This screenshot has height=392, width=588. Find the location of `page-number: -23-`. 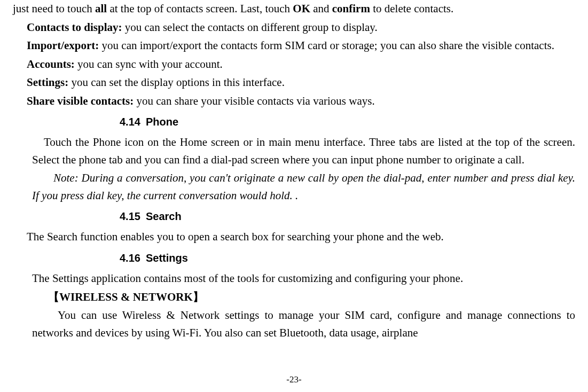

page-number: -23- is located at coordinates (294, 379).